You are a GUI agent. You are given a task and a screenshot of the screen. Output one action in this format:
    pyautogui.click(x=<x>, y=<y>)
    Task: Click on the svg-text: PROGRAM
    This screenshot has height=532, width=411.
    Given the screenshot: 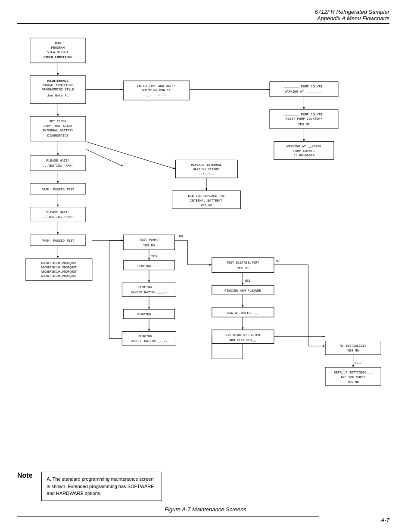 What is the action you would take?
    pyautogui.click(x=58, y=48)
    